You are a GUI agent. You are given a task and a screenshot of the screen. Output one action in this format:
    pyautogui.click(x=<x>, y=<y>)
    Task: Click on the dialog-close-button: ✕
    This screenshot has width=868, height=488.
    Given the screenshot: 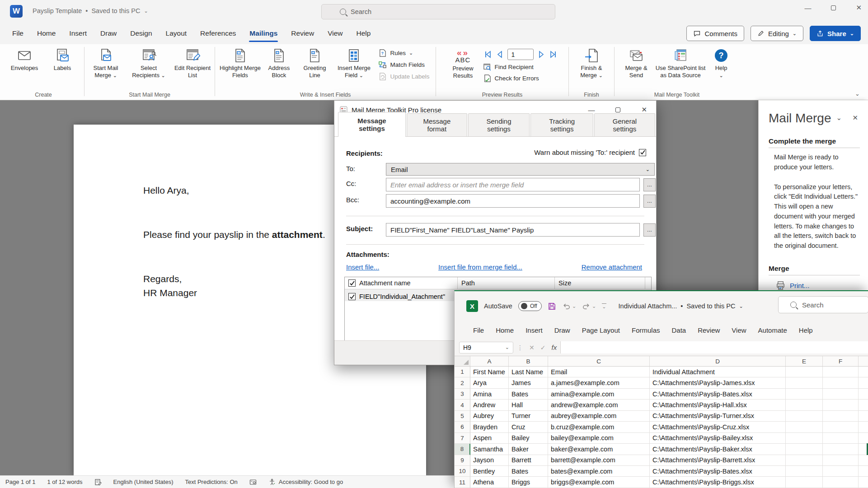 What is the action you would take?
    pyautogui.click(x=644, y=110)
    